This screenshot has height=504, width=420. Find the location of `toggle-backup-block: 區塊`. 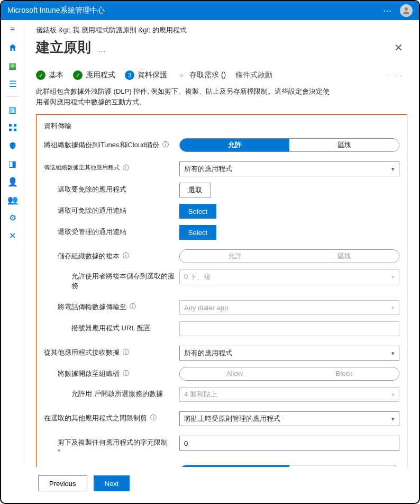

toggle-backup-block: 區塊 is located at coordinates (344, 145).